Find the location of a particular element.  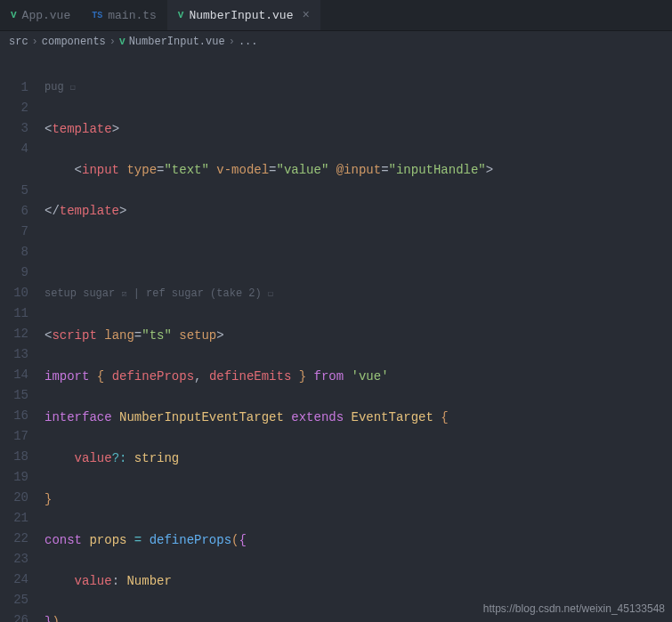

editor-tabs: V App.vue TS main.ts V NumberInput.vue × is located at coordinates (336, 16).